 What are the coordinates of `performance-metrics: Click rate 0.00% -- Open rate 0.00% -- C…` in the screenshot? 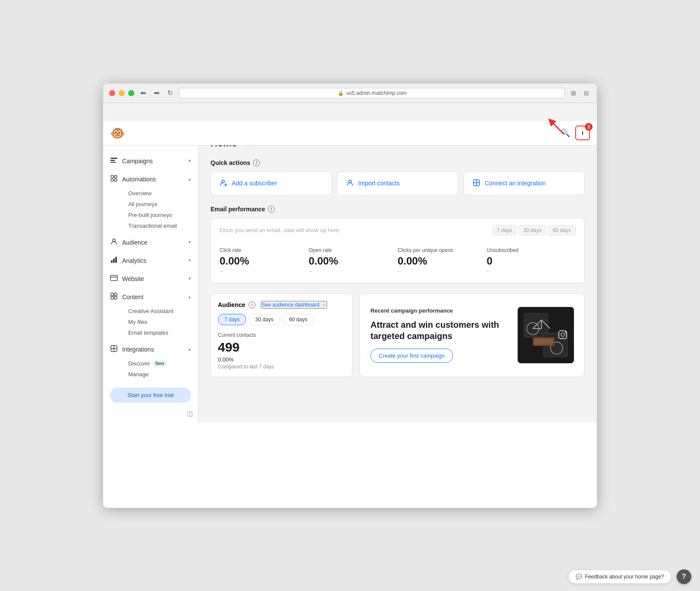 It's located at (398, 261).